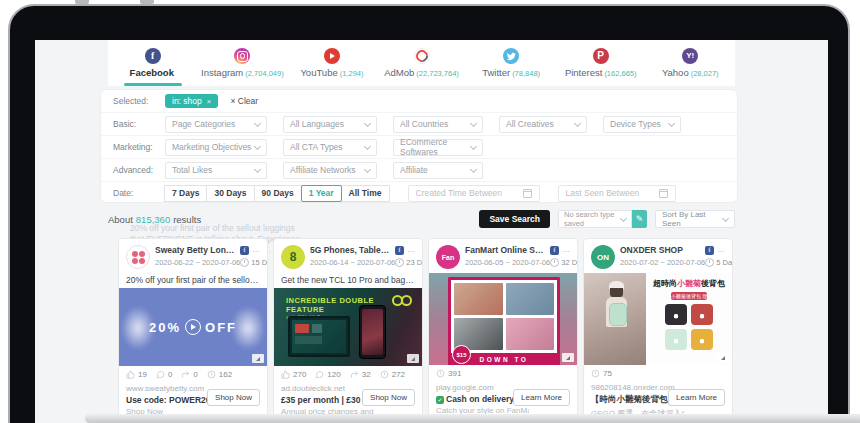  I want to click on sort-by-select: Sort By Last Seen, so click(695, 219).